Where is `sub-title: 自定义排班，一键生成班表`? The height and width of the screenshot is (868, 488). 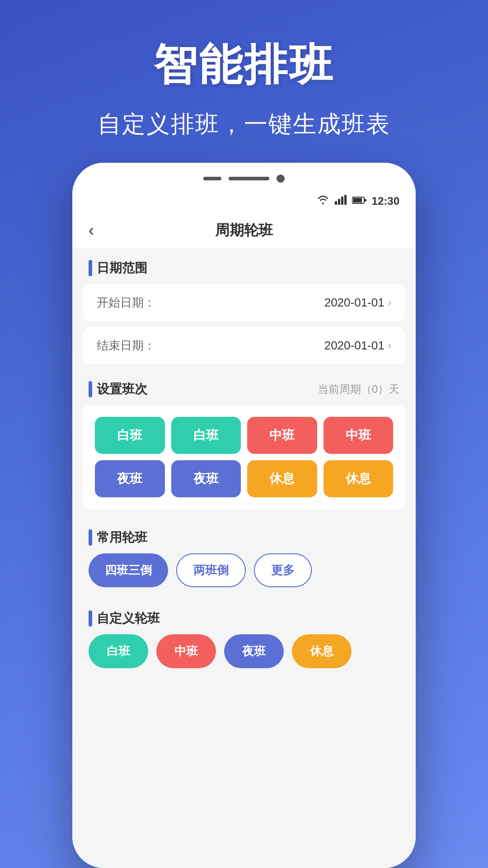
sub-title: 自定义排班，一键生成班表 is located at coordinates (244, 124).